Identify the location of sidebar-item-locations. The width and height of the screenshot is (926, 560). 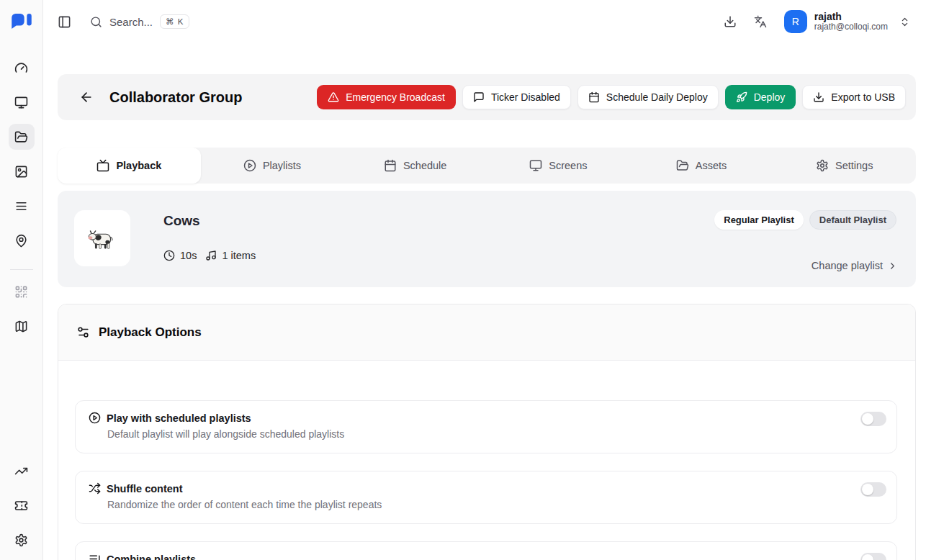
(22, 240).